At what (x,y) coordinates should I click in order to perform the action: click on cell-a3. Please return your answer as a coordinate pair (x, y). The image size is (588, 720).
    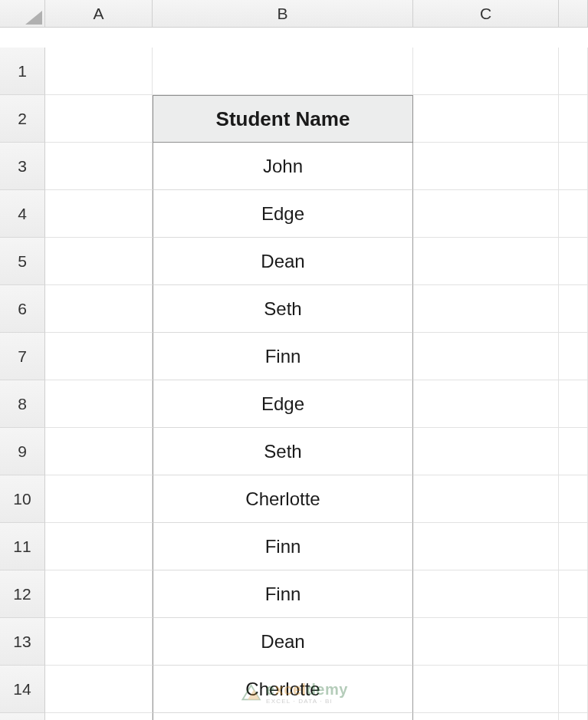
    Looking at the image, I should click on (99, 166).